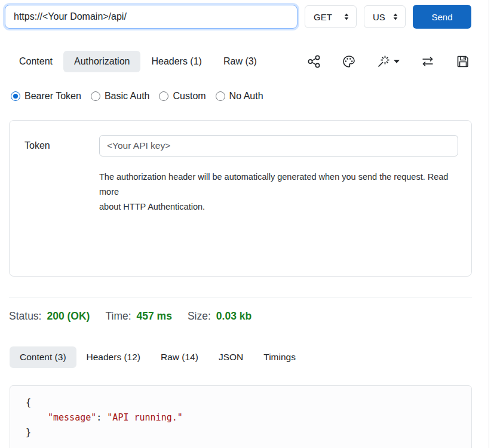  I want to click on tab-response-json: JSON, so click(231, 357).